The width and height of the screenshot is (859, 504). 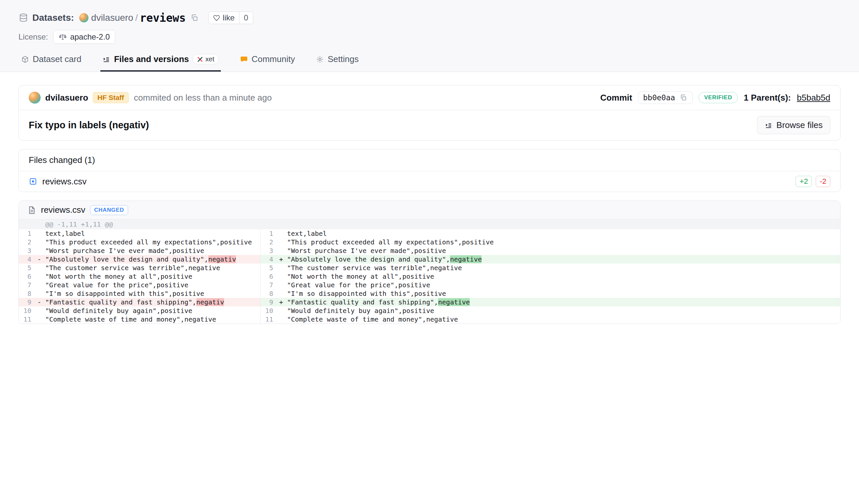 I want to click on line-number: 2, so click(x=27, y=242).